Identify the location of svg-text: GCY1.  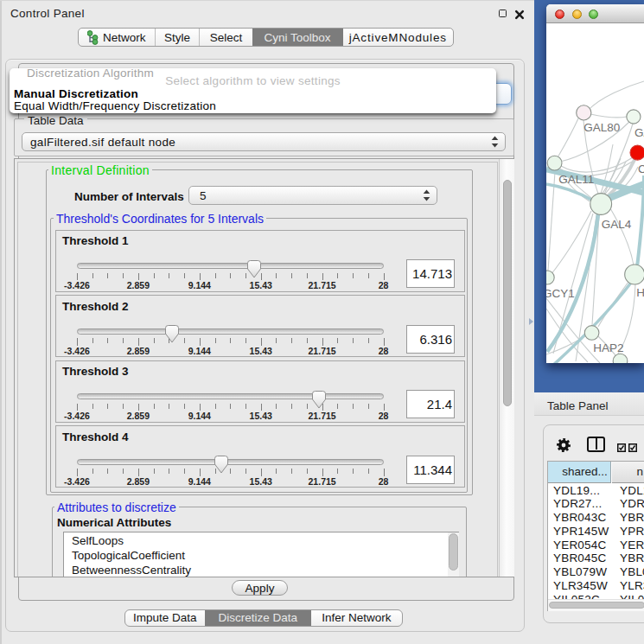
(560, 294).